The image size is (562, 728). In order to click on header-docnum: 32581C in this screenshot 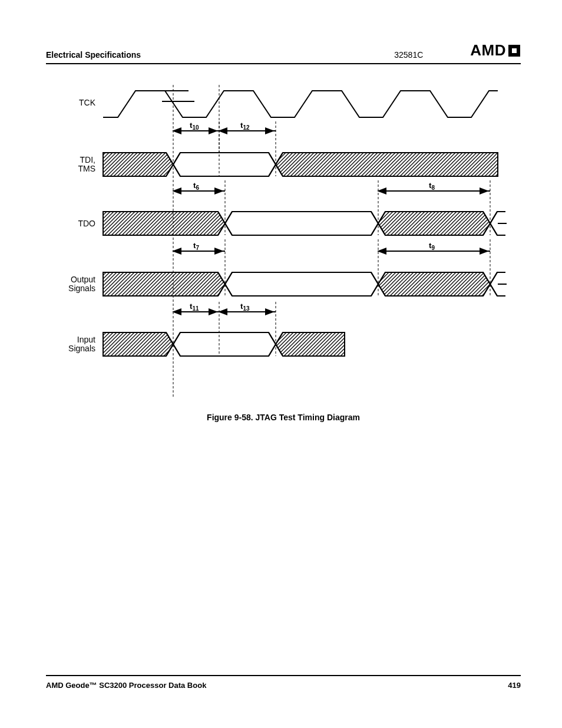, I will do `click(409, 55)`.